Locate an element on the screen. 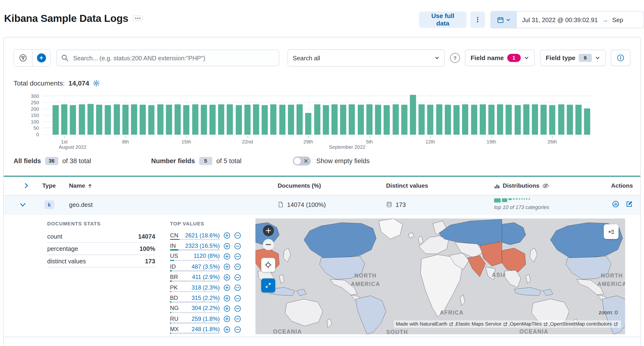  column-header-name: Name is located at coordinates (80, 186).